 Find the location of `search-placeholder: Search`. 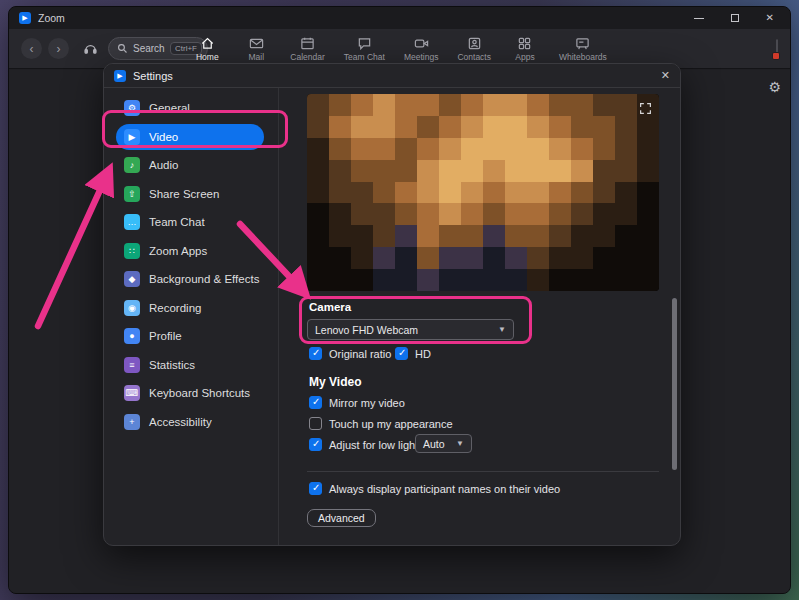

search-placeholder: Search is located at coordinates (149, 48).